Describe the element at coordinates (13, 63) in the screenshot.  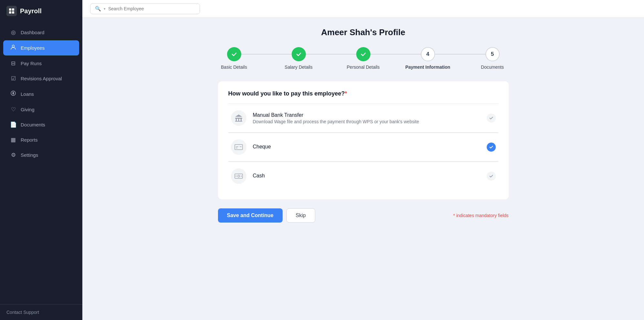
I see `pay-runs-icon: ⊟` at that location.